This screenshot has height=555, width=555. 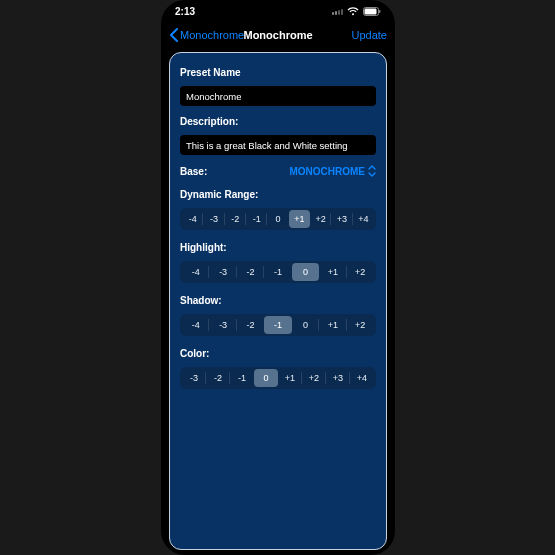 What do you see at coordinates (372, 12) in the screenshot?
I see `battery-icon` at bounding box center [372, 12].